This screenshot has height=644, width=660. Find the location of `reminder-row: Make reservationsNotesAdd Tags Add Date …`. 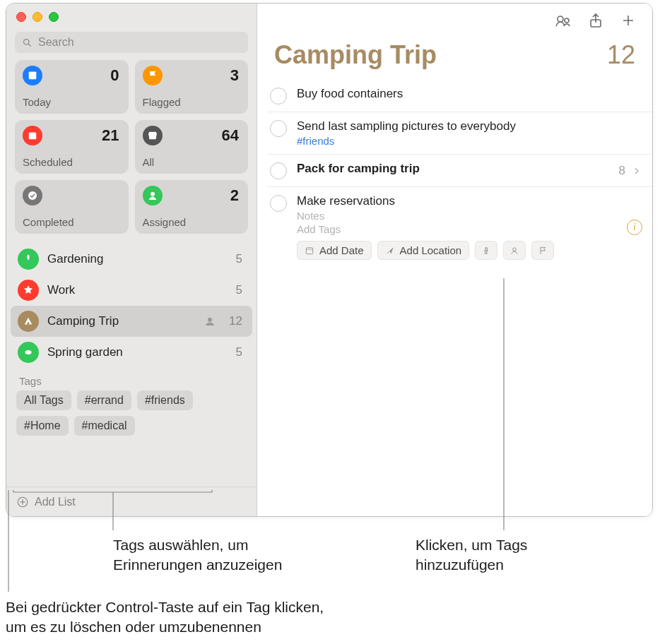

reminder-row: Make reservationsNotesAdd Tags Add Date … is located at coordinates (459, 227).